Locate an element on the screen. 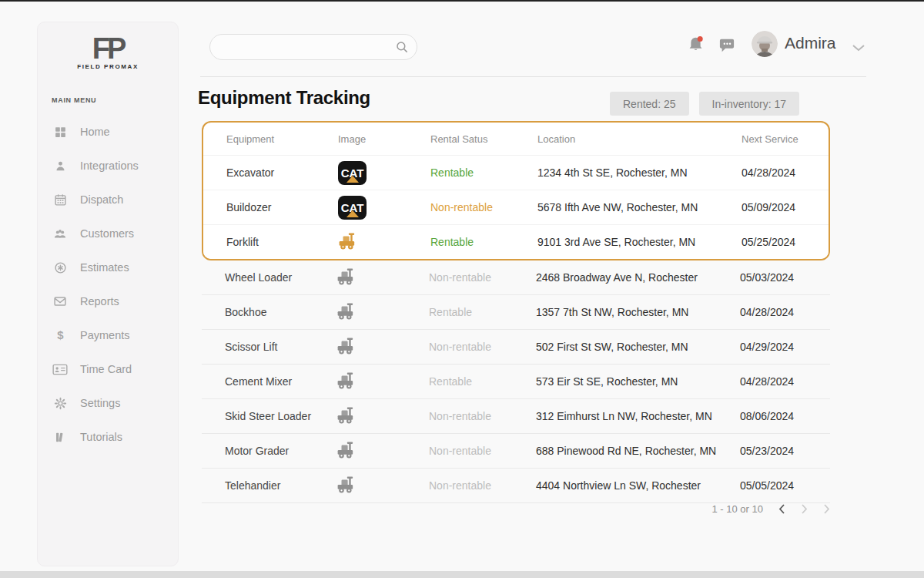 The image size is (924, 578). table-row-forklift: ForkliftRentable9101 3rd Ave SE, Rochest… is located at coordinates (516, 242).